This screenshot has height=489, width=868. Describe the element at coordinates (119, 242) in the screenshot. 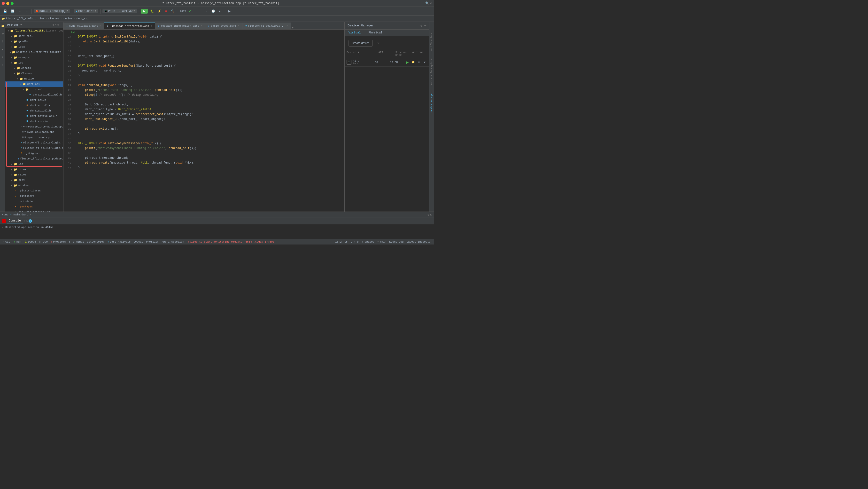

I see `dart-analysis-status-item: ◆ Dart Analysis` at that location.